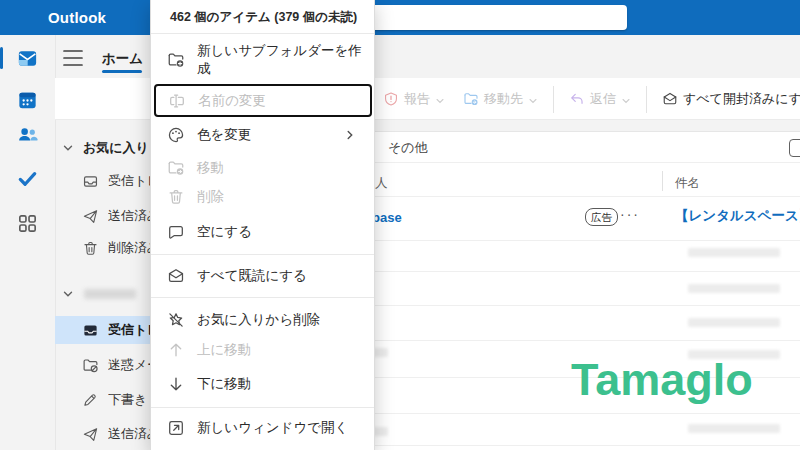 The height and width of the screenshot is (450, 800). I want to click on rail-item-people, so click(27, 134).